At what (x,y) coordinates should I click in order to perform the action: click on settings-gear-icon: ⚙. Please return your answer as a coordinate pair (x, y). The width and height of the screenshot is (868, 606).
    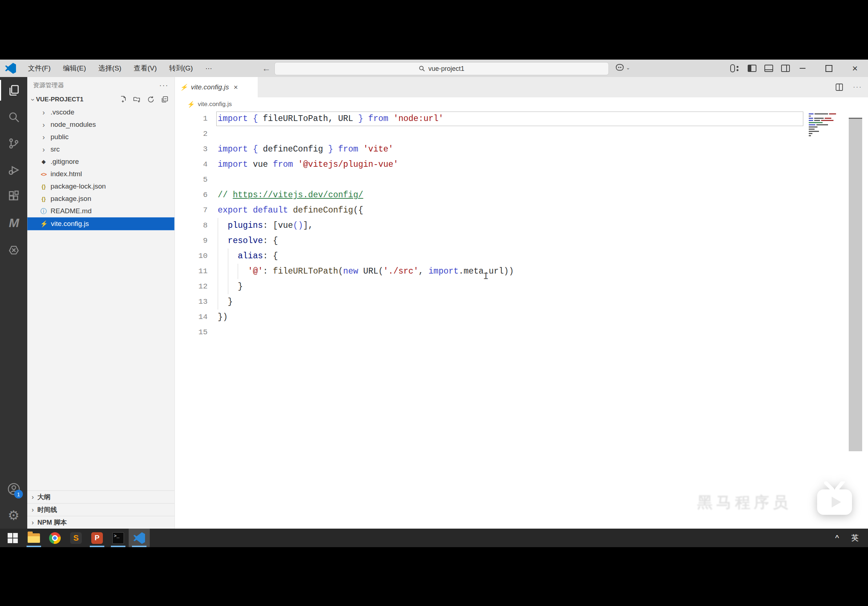
    Looking at the image, I should click on (14, 515).